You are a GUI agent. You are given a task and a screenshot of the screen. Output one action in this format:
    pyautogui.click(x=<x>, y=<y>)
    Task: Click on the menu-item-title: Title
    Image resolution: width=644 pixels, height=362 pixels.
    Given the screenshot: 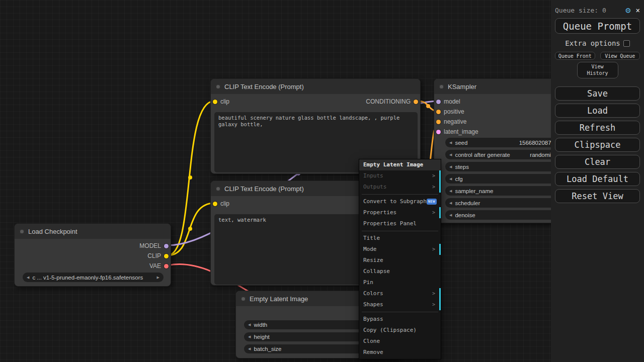 What is the action you would take?
    pyautogui.click(x=400, y=238)
    